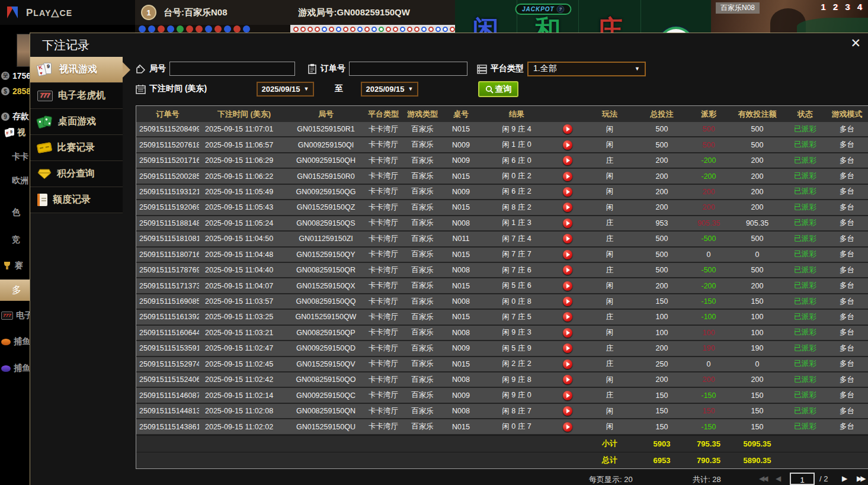 This screenshot has width=868, height=485. I want to click on subtotal-valid-bet: 5095.35, so click(757, 444).